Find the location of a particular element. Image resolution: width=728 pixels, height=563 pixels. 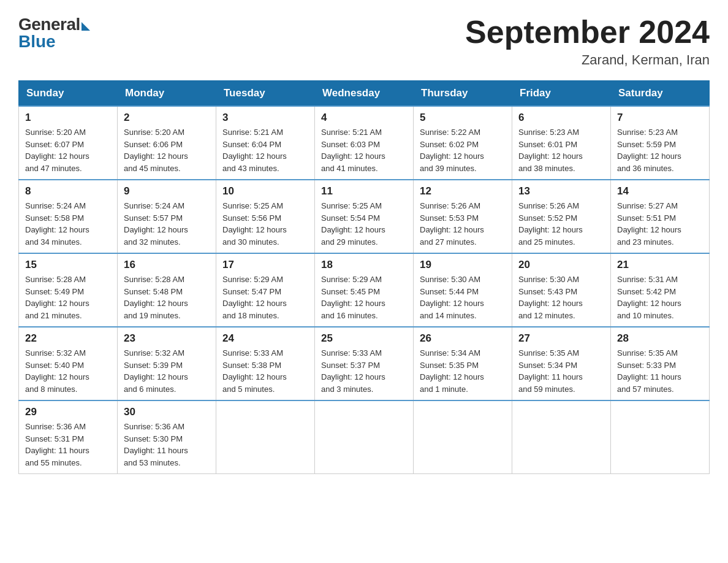

day-cell-23: 23Sunrise: 5:32 AMSunset: 5:39 PMDayligh… is located at coordinates (167, 364).